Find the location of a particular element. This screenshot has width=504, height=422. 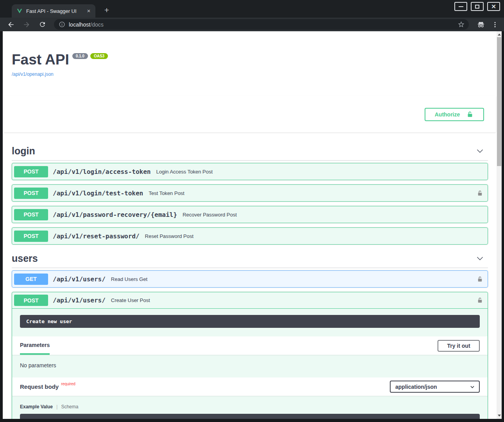

back-arrow-icon is located at coordinates (11, 25).